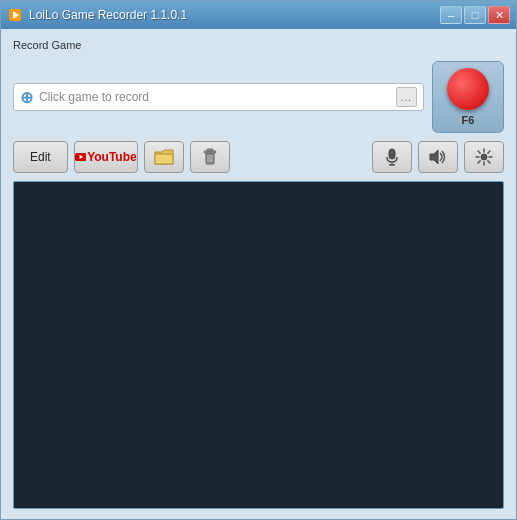 The image size is (517, 520). I want to click on maximize-button: □, so click(475, 15).